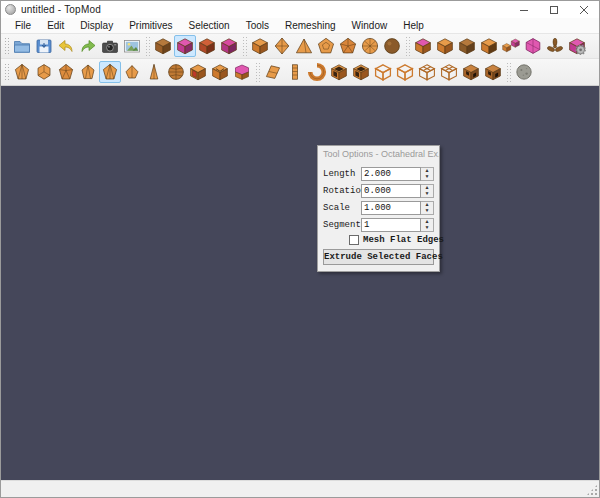 The height and width of the screenshot is (498, 600). Describe the element at coordinates (88, 72) in the screenshot. I see `extrude-icosahedral-button` at that location.